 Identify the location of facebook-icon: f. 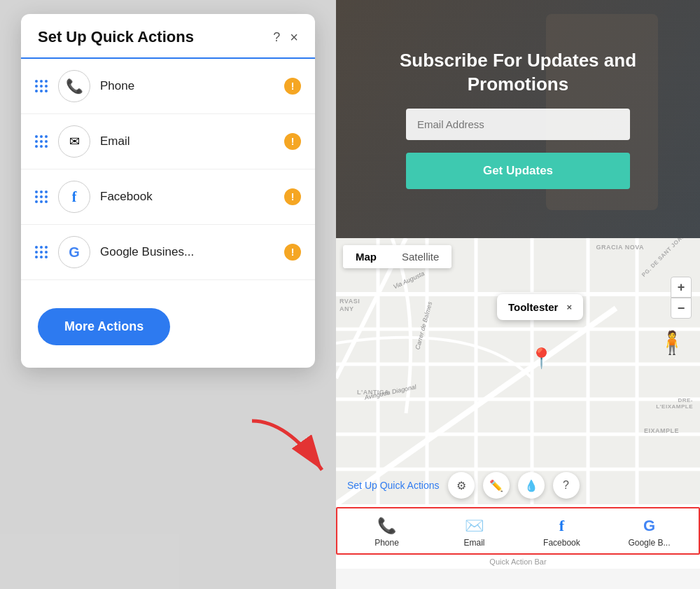
(74, 198).